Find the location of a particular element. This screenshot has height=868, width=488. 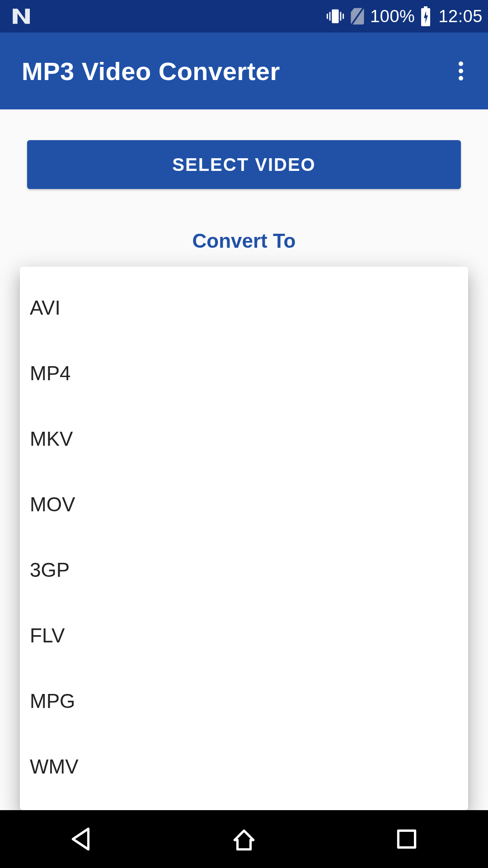

system-nav-bar is located at coordinates (244, 839).